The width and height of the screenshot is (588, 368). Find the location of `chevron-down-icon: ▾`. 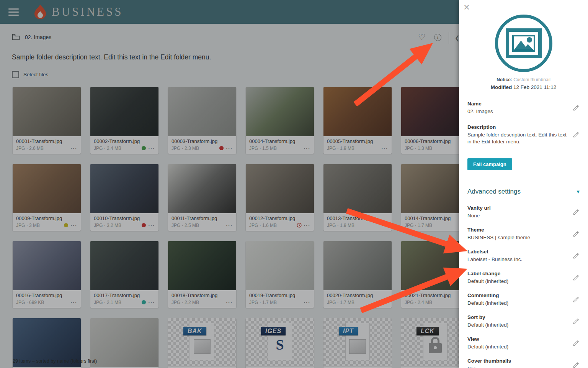

chevron-down-icon: ▾ is located at coordinates (578, 192).